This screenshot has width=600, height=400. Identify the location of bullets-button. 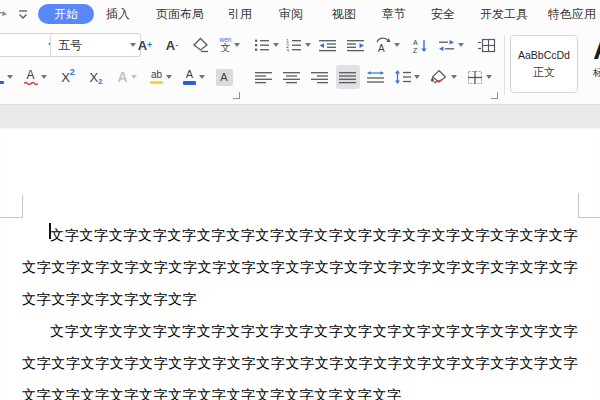
(266, 45).